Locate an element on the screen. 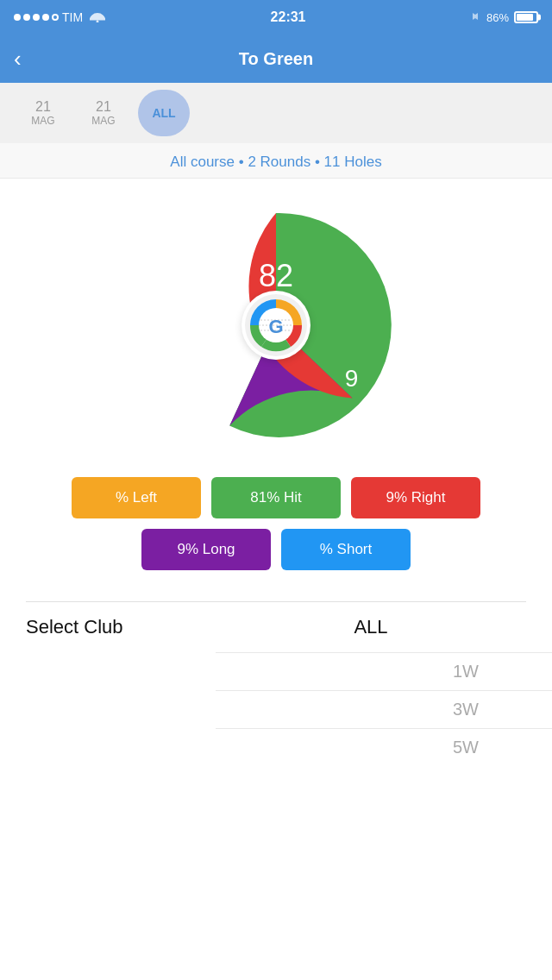  date-item-2: 21 MAG is located at coordinates (104, 113).